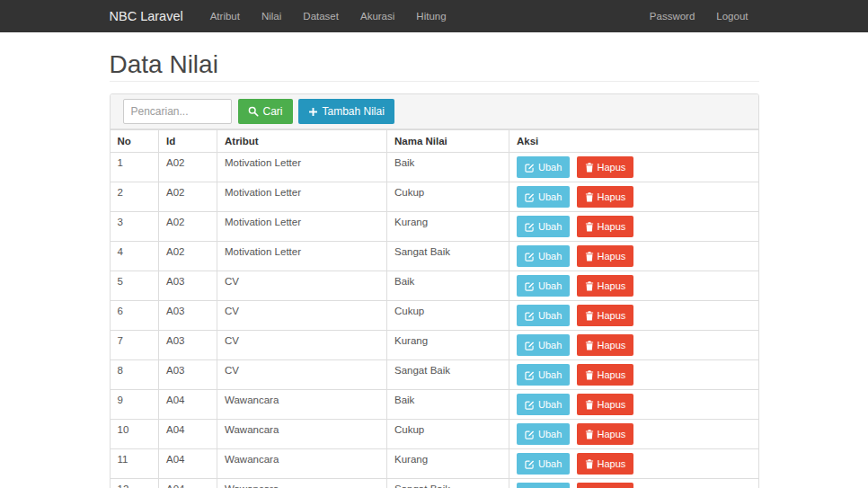 This screenshot has width=868, height=488. I want to click on nav-item-password: Password, so click(672, 16).